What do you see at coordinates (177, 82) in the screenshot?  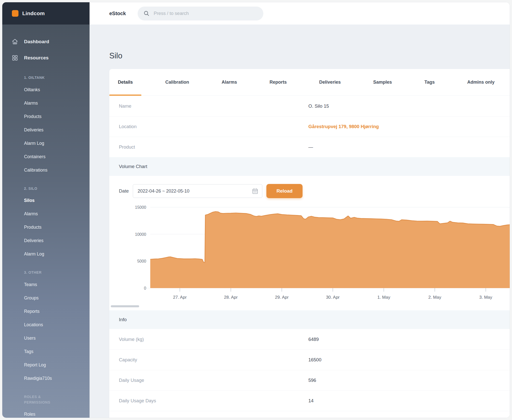 I see `tab-calibration: Calibration` at bounding box center [177, 82].